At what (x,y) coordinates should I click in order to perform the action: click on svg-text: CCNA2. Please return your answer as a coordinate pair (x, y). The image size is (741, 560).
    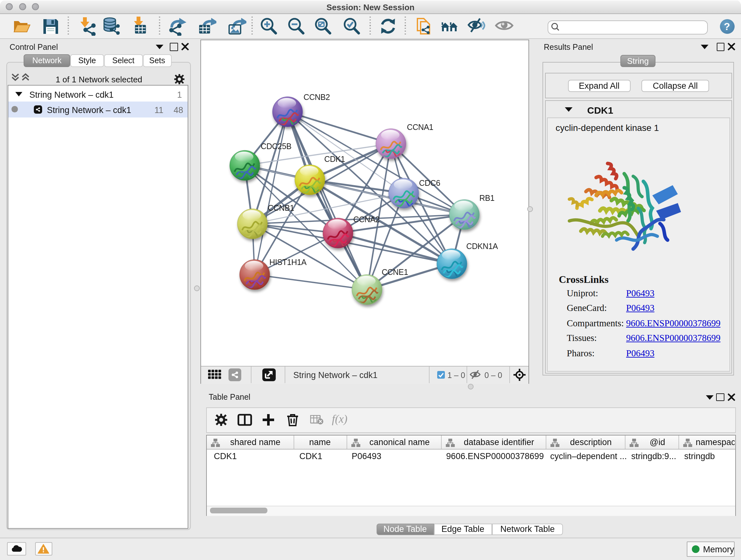
    Looking at the image, I should click on (366, 219).